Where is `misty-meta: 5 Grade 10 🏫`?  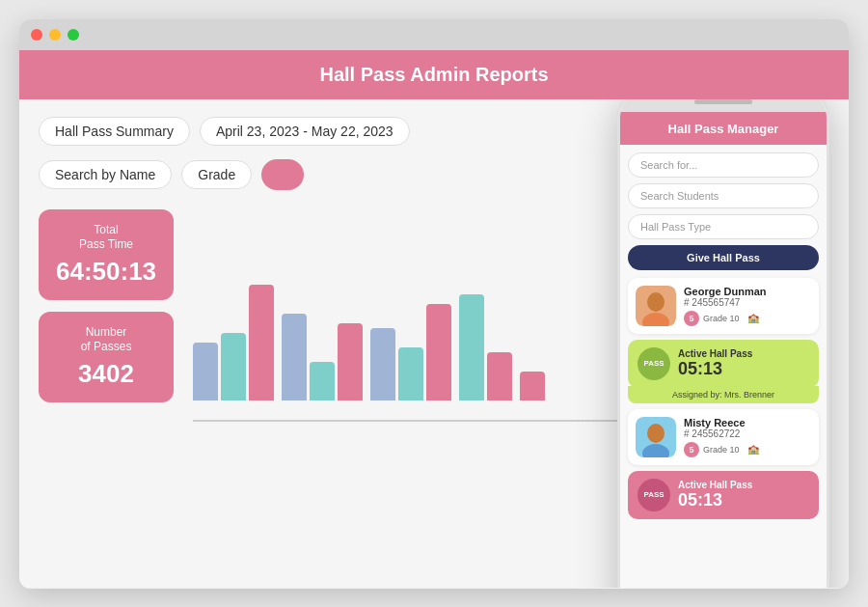 misty-meta: 5 Grade 10 🏫 is located at coordinates (747, 450).